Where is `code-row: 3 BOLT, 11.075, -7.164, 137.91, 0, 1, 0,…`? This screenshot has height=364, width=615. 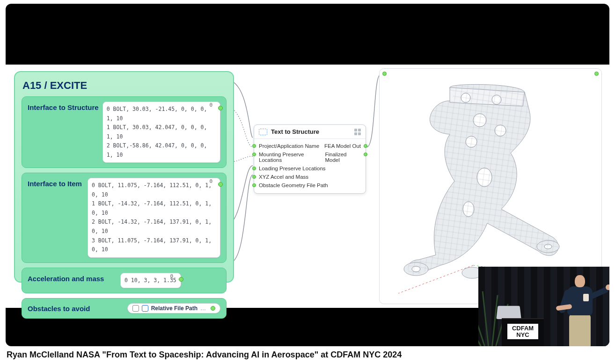 code-row: 3 BOLT, 11.075, -7.164, 137.91, 0, 1, 0,… is located at coordinates (154, 245).